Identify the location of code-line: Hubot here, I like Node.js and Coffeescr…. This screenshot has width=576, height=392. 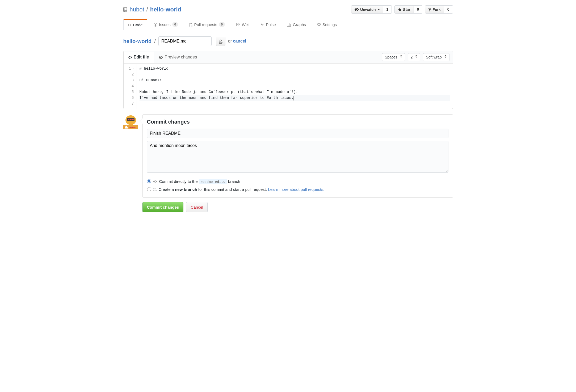
(295, 92).